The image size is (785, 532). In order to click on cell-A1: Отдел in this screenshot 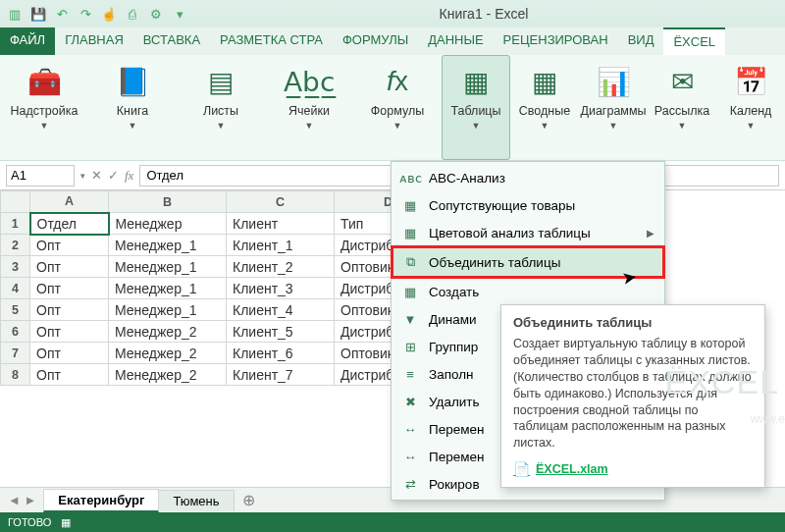, I will do `click(70, 224)`.